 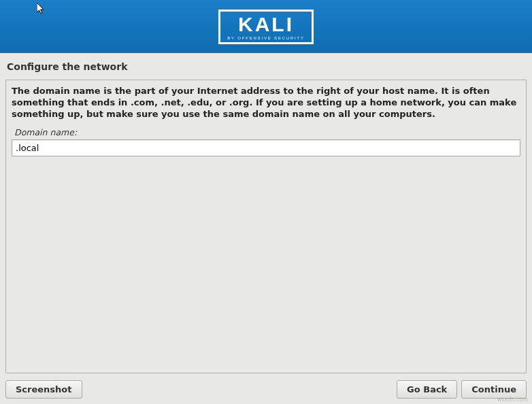 I want to click on domain-name-label: Domain name:, so click(x=267, y=132).